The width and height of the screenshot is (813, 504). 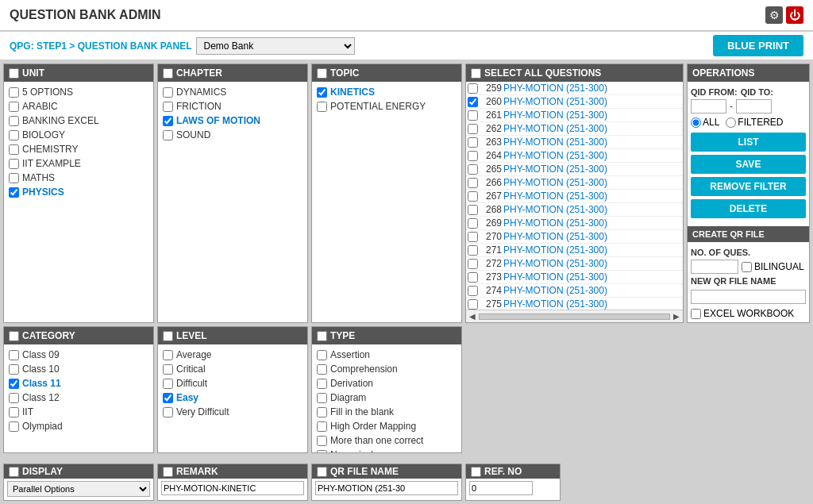 What do you see at coordinates (748, 164) in the screenshot?
I see `save-button: SAVE` at bounding box center [748, 164].